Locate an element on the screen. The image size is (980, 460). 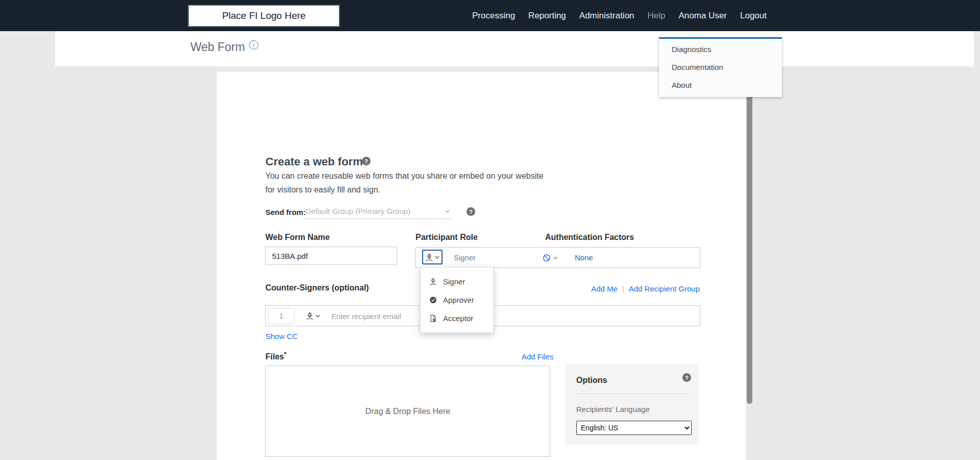
options-panel: Options ? Recipients' Language English: … is located at coordinates (632, 405).